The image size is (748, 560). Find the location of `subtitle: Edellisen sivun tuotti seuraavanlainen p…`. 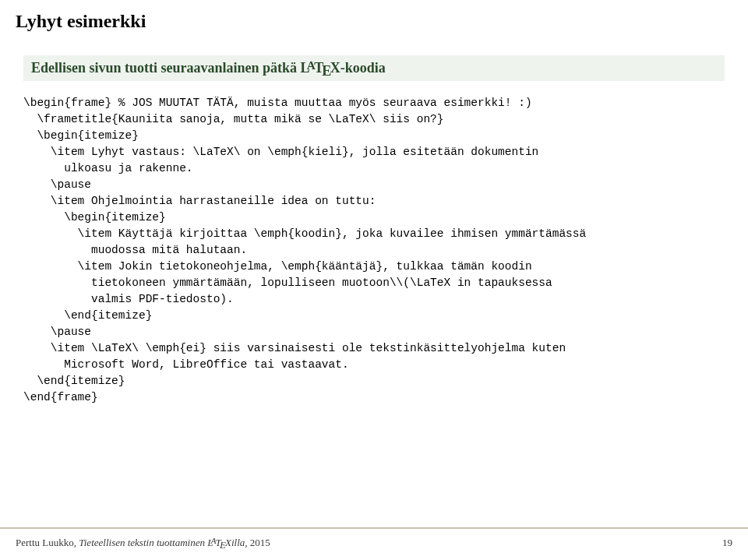

subtitle: Edellisen sivun tuotti seuraavanlainen p… is located at coordinates (374, 69).